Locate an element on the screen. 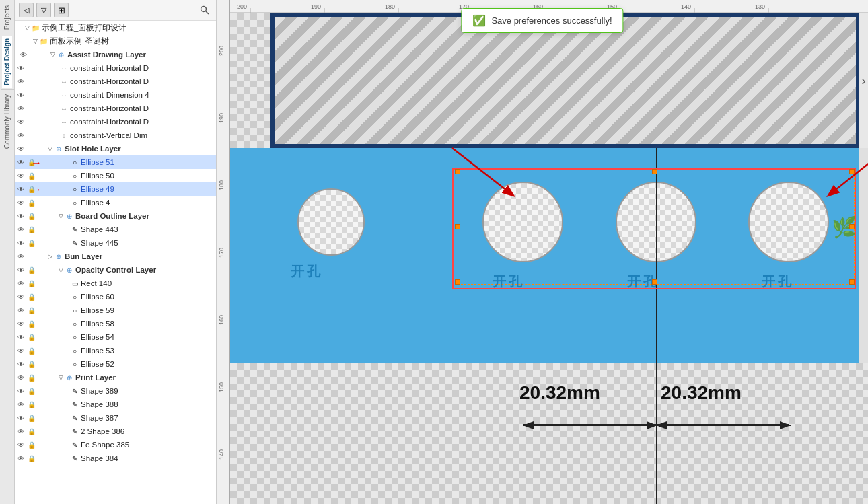  tree-toggle-child: ▽ is located at coordinates (35, 41).